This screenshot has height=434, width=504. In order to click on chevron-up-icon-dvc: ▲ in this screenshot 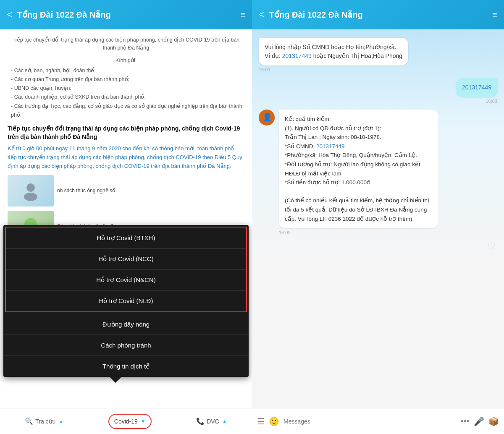, I will do `click(225, 421)`.